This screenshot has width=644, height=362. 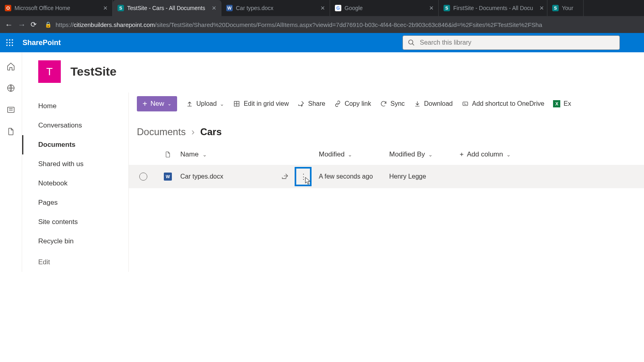 What do you see at coordinates (202, 177) in the screenshot?
I see `file-name: Car types.docx` at bounding box center [202, 177].